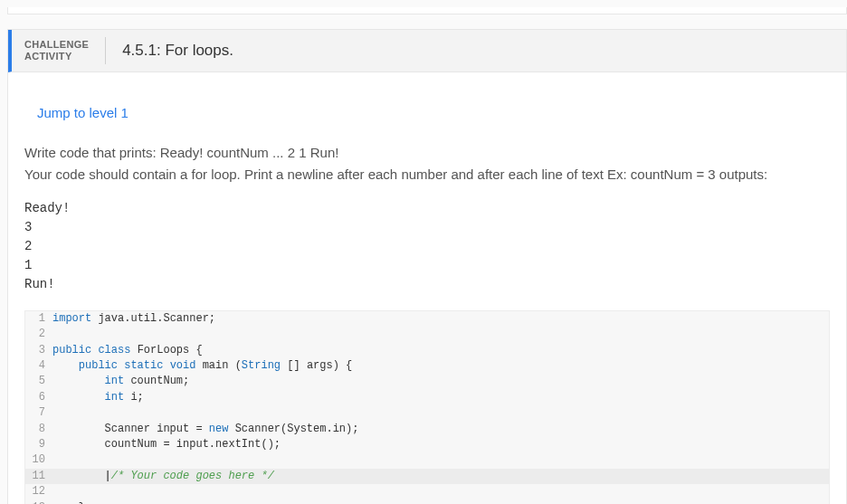 The image size is (847, 504). What do you see at coordinates (39, 366) in the screenshot?
I see `line-number: 4` at bounding box center [39, 366].